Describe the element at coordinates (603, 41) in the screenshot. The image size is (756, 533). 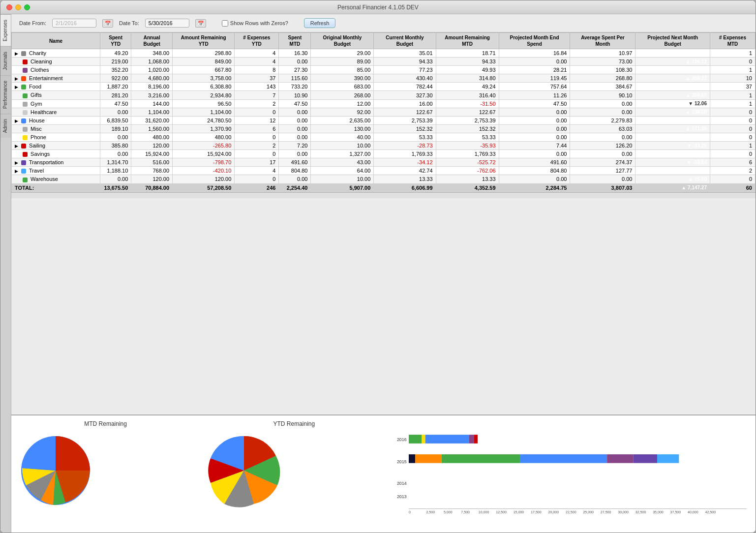
I see `header-avg-spent: Average Spent Per Month` at that location.